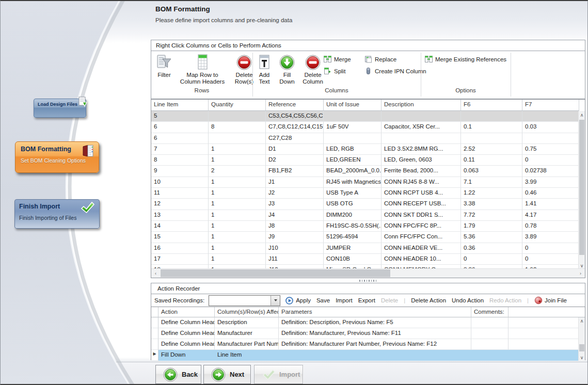 This screenshot has width=588, height=385. What do you see at coordinates (276, 274) in the screenshot?
I see `hscroll-thumb` at bounding box center [276, 274].